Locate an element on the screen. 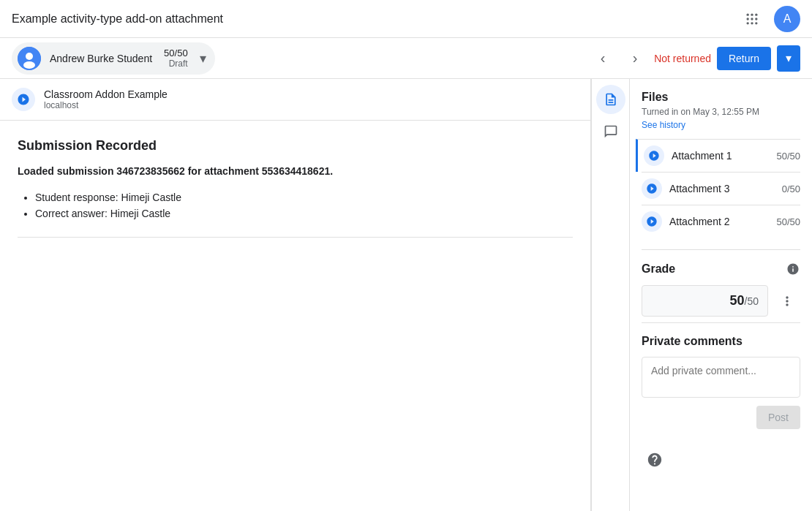 The image size is (812, 511). addon-host: localhost is located at coordinates (105, 105).